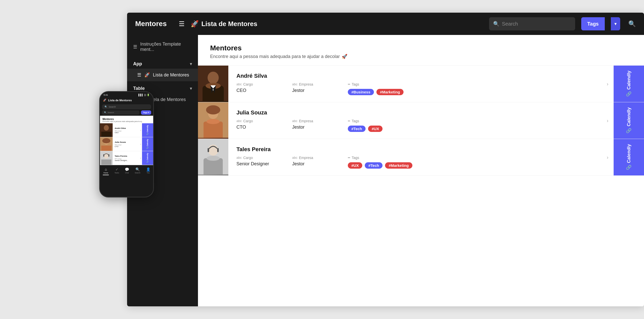 Image resolution: width=644 pixels, height=319 pixels. I want to click on tags-dropdown-btn: ▾, so click(616, 24).